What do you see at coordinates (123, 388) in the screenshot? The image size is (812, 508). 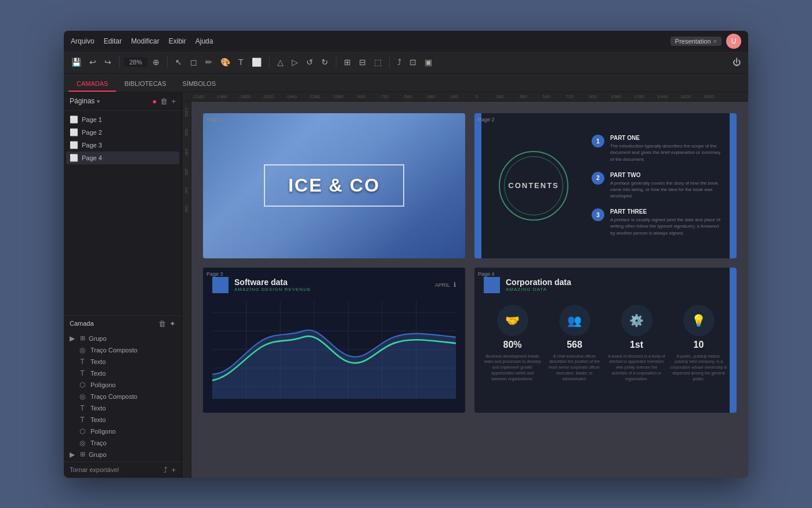 I see `layer-section: Camada 🗑 ✦ ▶ ⊞ Grupo ◎ Traço Co` at bounding box center [123, 388].